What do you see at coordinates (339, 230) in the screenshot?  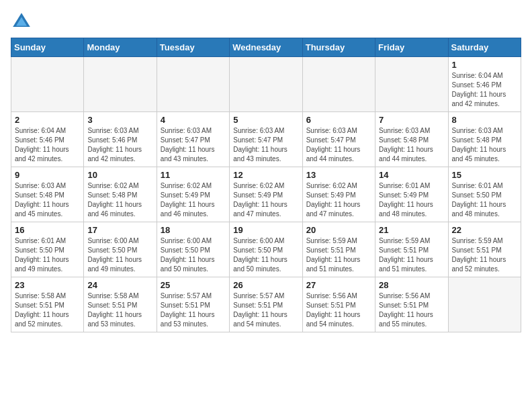 I see `day-number: 20` at bounding box center [339, 230].